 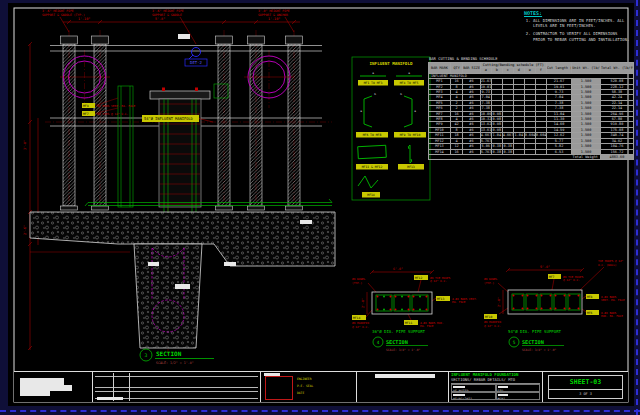 I want to click on note-item: ALL DIMENSIONS ARE IN FEET/INCHES. ALL L…, so click(x=582, y=23).